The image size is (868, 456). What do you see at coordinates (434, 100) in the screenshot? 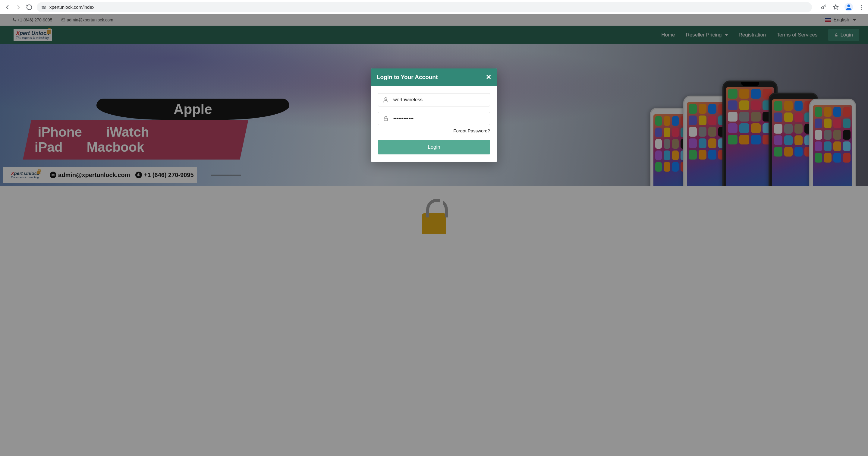
I see `username-field` at bounding box center [434, 100].